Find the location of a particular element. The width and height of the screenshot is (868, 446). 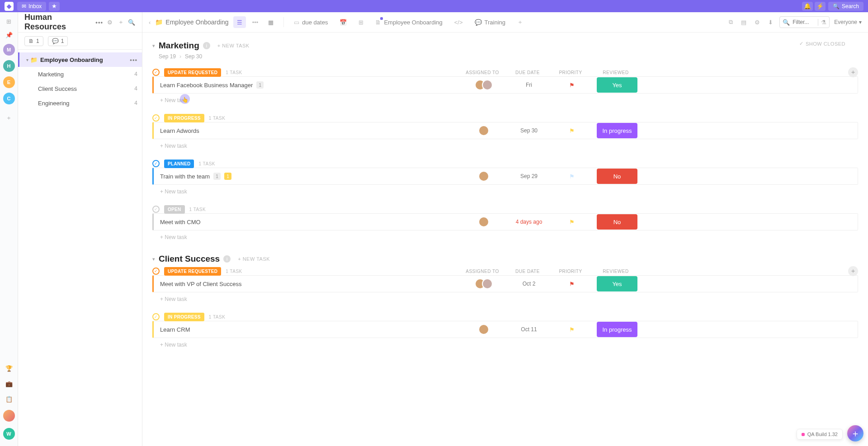

tab-training: 💬Training is located at coordinates (490, 23).